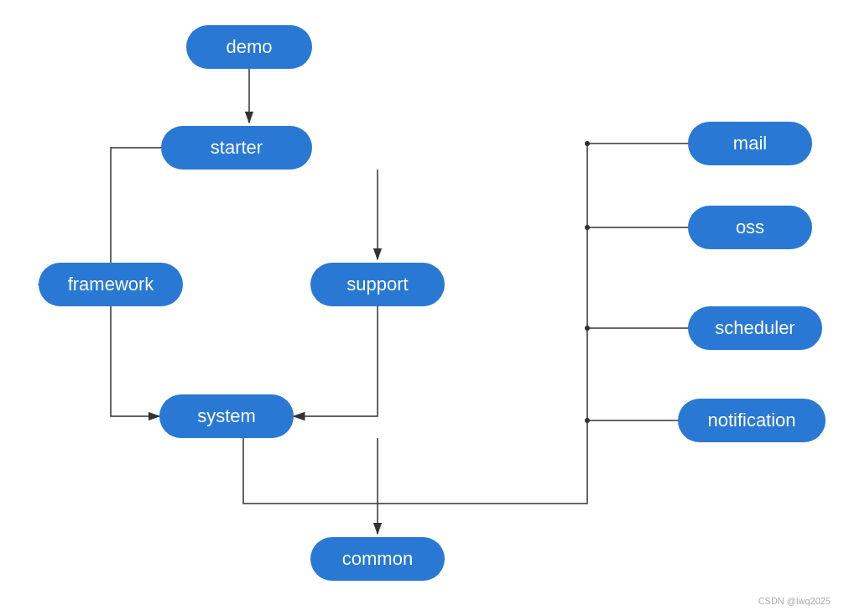  What do you see at coordinates (795, 601) in the screenshot?
I see `watermark: CSDN @lwq2025` at bounding box center [795, 601].